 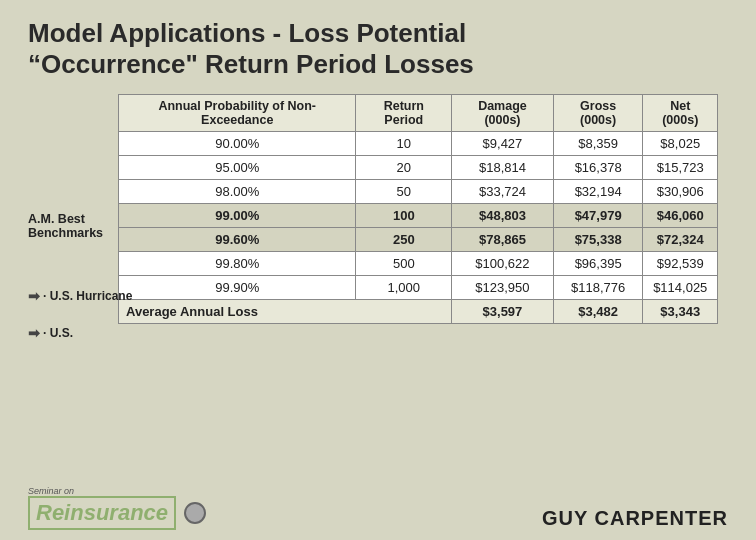 What do you see at coordinates (598, 240) in the screenshot?
I see `table-cell: $75,338` at bounding box center [598, 240].